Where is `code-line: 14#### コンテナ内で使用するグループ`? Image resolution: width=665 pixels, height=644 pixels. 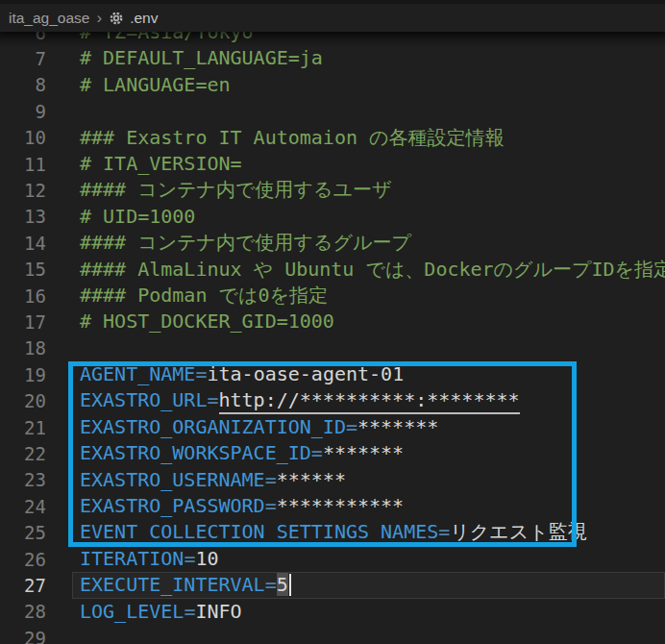
code-line: 14#### コンテナ内で使用するグループ is located at coordinates (332, 242).